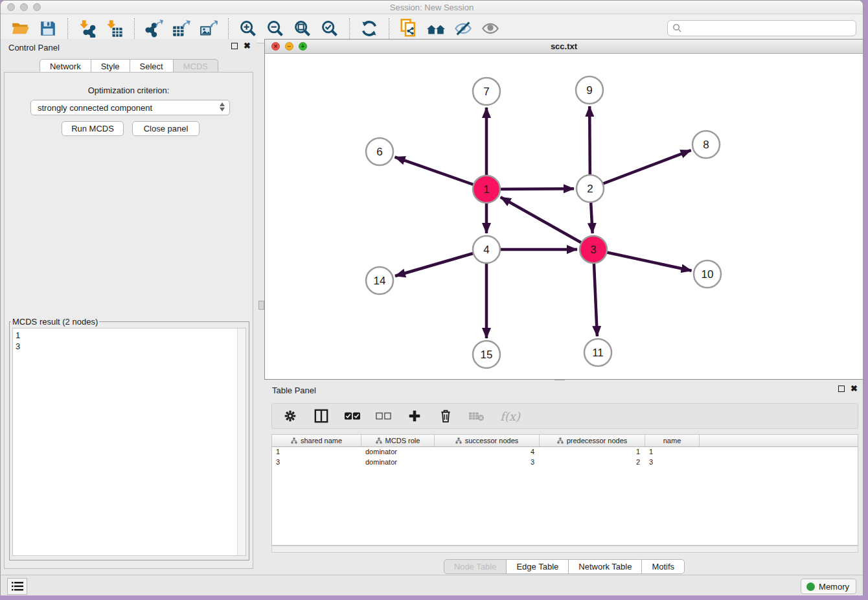 This screenshot has height=600, width=868. What do you see at coordinates (290, 416) in the screenshot?
I see `table-settings-icon` at bounding box center [290, 416].